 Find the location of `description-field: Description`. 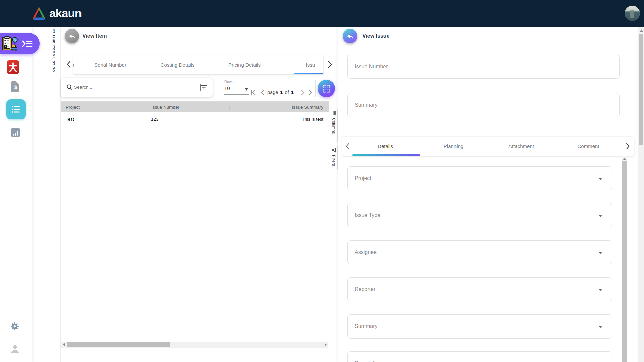

description-field: Description is located at coordinates (480, 357).